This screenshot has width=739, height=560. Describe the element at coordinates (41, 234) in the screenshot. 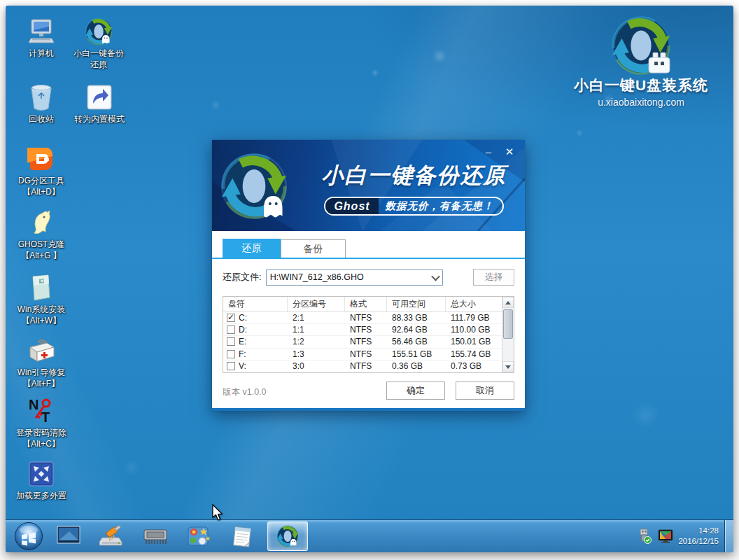

I see `desktop-icon-ghost-clone: GHOST克隆 【Alt+G 】` at that location.